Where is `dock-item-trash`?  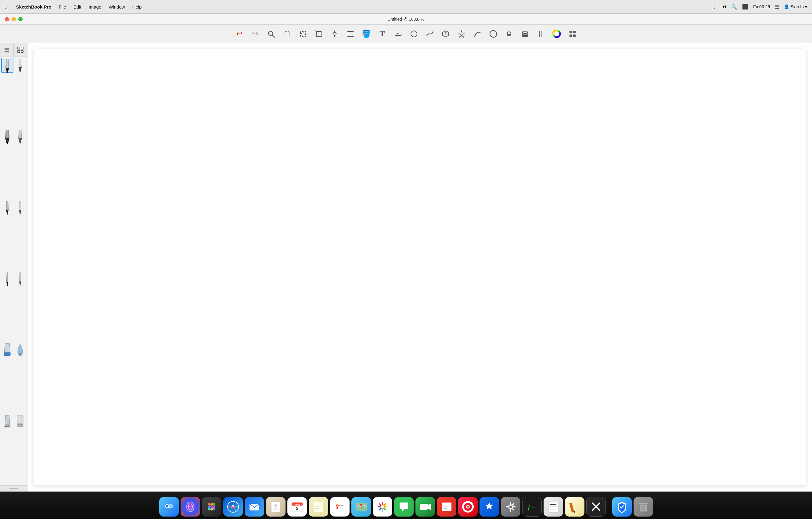
dock-item-trash is located at coordinates (643, 507).